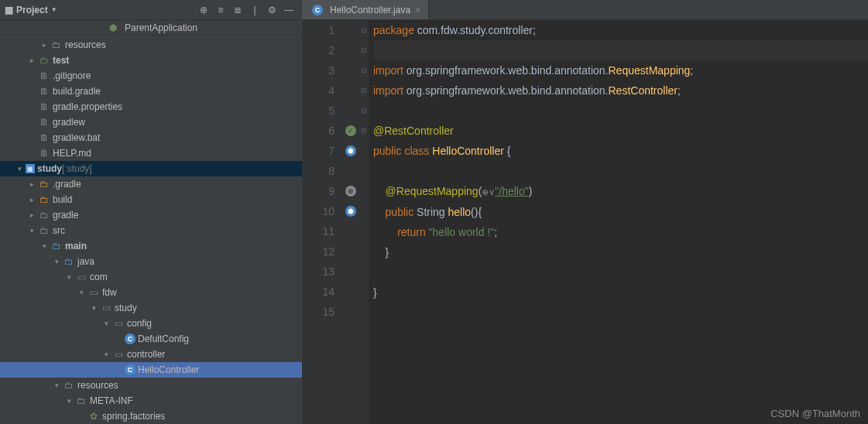 The image size is (868, 424). What do you see at coordinates (67, 184) in the screenshot?
I see `tree-label: .gradle` at bounding box center [67, 184].